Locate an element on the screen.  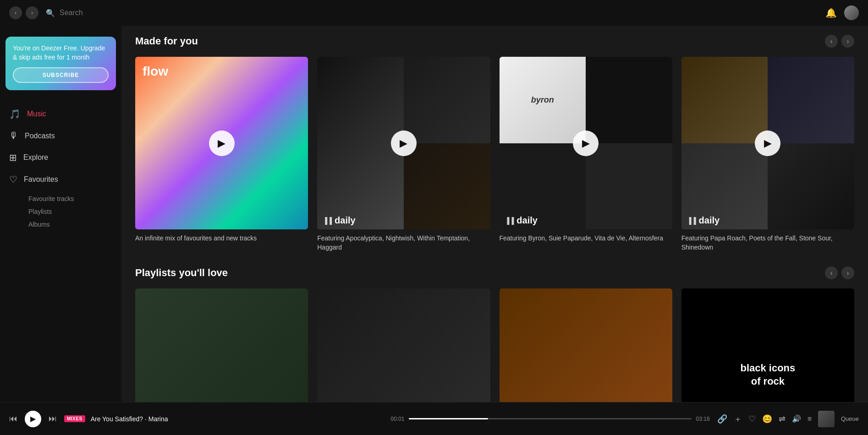
sidebar-item-favourites: ♡ Favourites is located at coordinates (60, 179).